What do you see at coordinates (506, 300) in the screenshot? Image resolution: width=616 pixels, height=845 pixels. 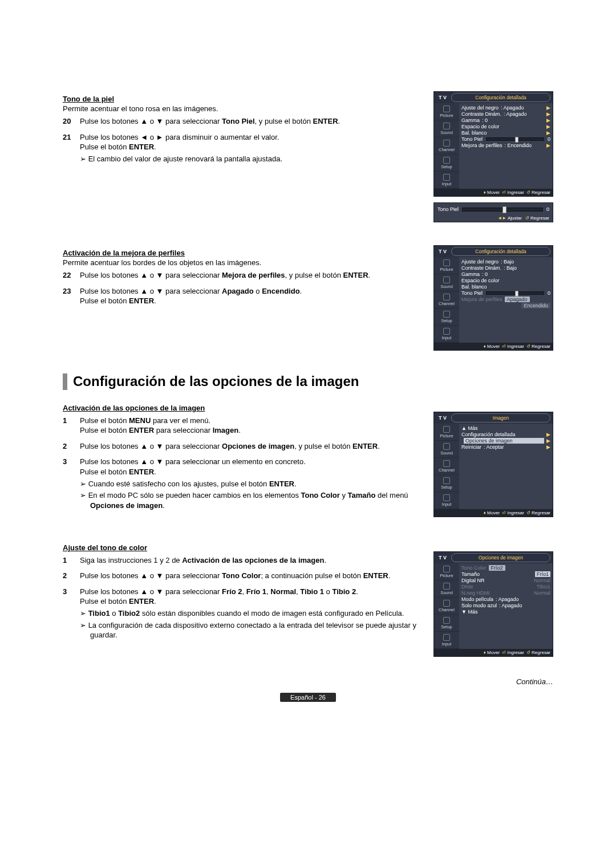 I see `osd-item-mejora: Mejora de perfilesApagado` at bounding box center [506, 300].